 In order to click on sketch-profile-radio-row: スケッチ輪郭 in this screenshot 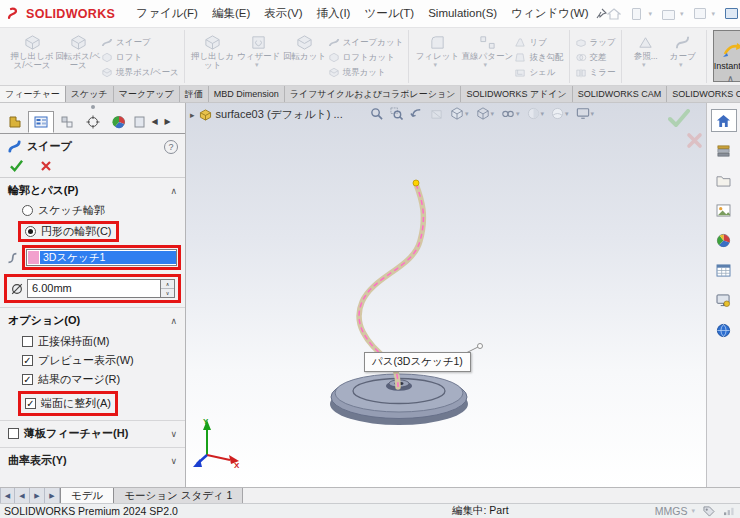, I will do `click(104, 210)`.